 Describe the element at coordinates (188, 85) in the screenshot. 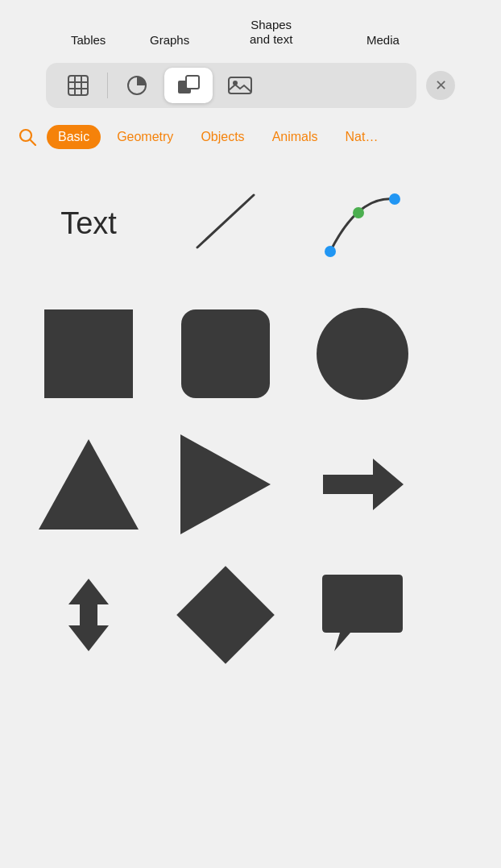

I see `shapes-icon` at that location.